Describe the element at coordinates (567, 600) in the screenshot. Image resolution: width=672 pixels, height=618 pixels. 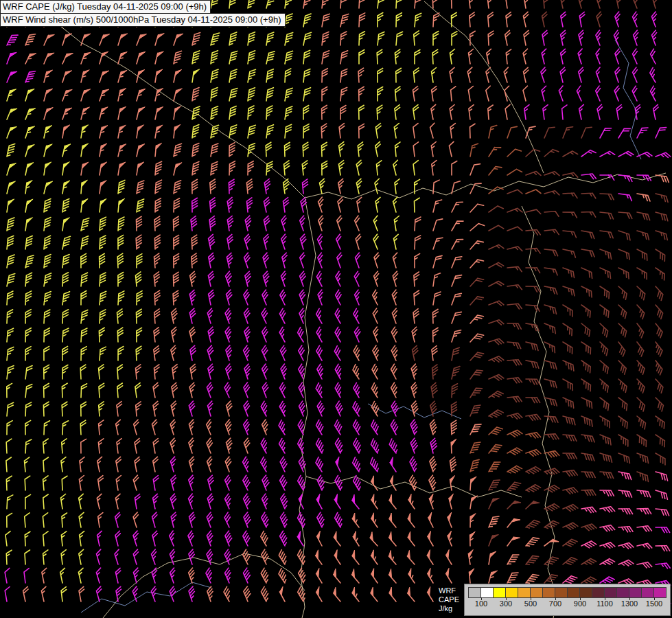
I see `legend-color-scale: 100300500700900110013001500` at that location.